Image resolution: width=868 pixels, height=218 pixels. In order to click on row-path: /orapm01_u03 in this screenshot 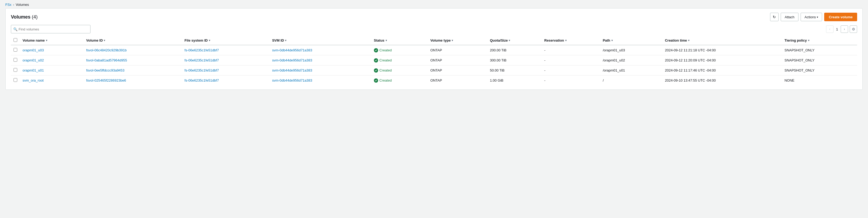, I will do `click(631, 50)`.